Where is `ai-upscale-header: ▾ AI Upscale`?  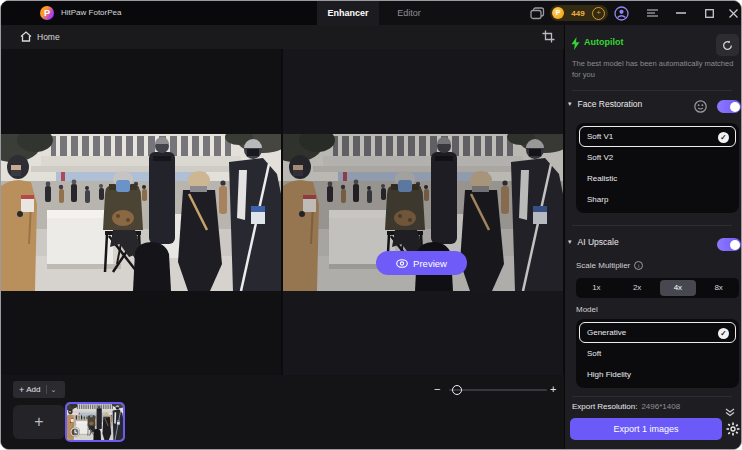 ai-upscale-header: ▾ AI Upscale is located at coordinates (594, 242).